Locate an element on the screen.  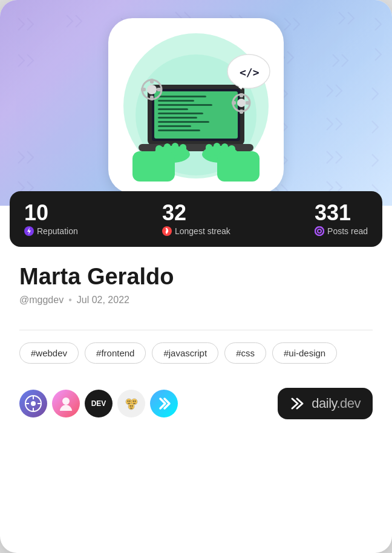
dev-label: DEV is located at coordinates (99, 404).